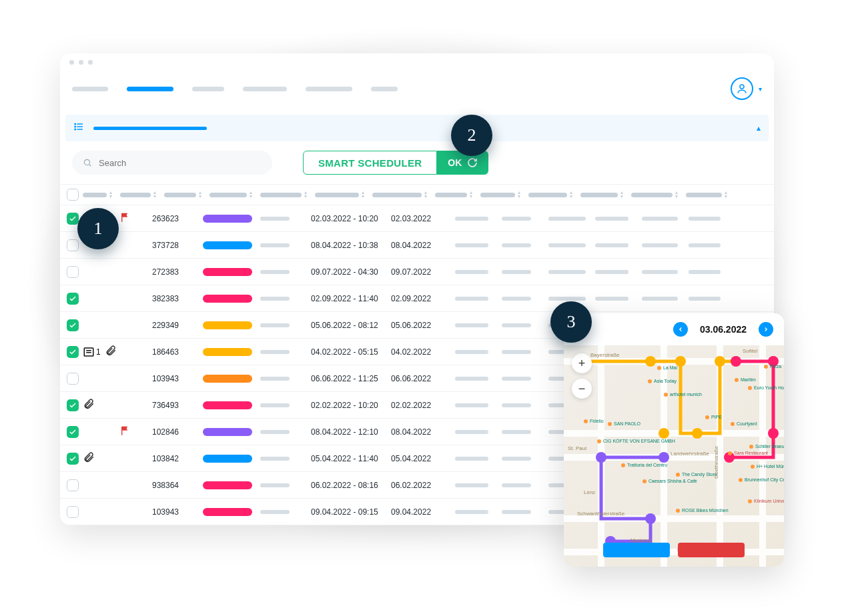 The width and height of the screenshot is (850, 616). I want to click on map-poi: Caesars Shisha & Café, so click(670, 481).